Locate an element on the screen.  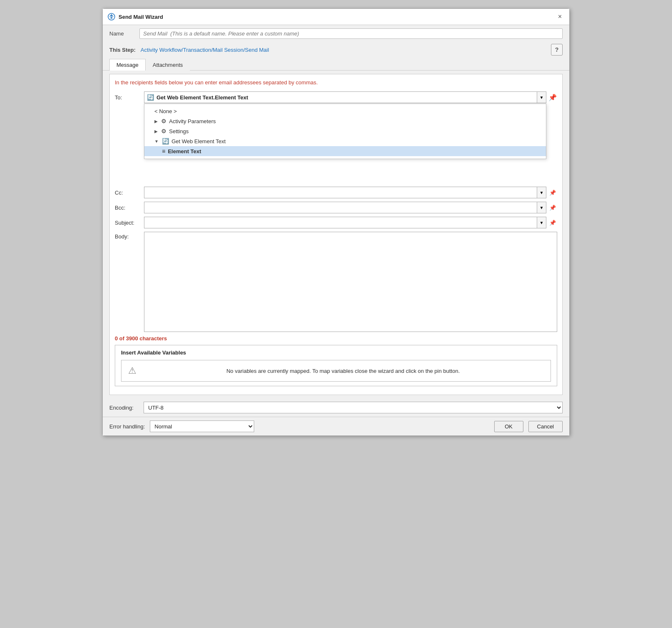
subject-label: Subject: is located at coordinates (129, 223).